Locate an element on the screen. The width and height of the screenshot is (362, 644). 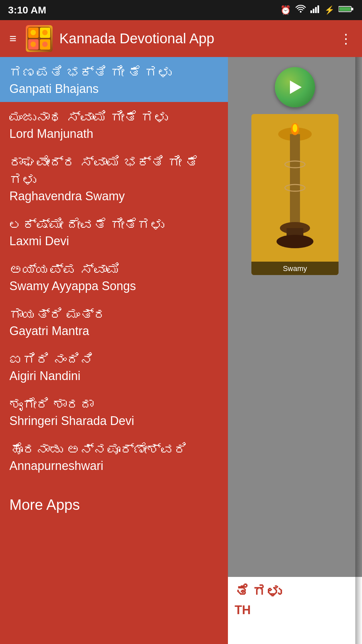
drawer-item-shringeri: ಶೃಂಗೇರಿ ಶಾರದಾ Shringeri Sharada Devi is located at coordinates (114, 412).